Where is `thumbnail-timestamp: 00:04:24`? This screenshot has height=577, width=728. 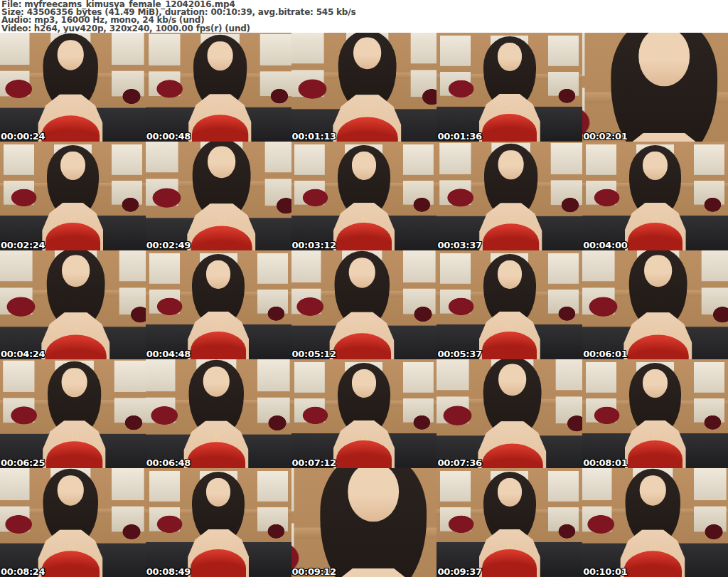 thumbnail-timestamp: 00:04:24 is located at coordinates (23, 354).